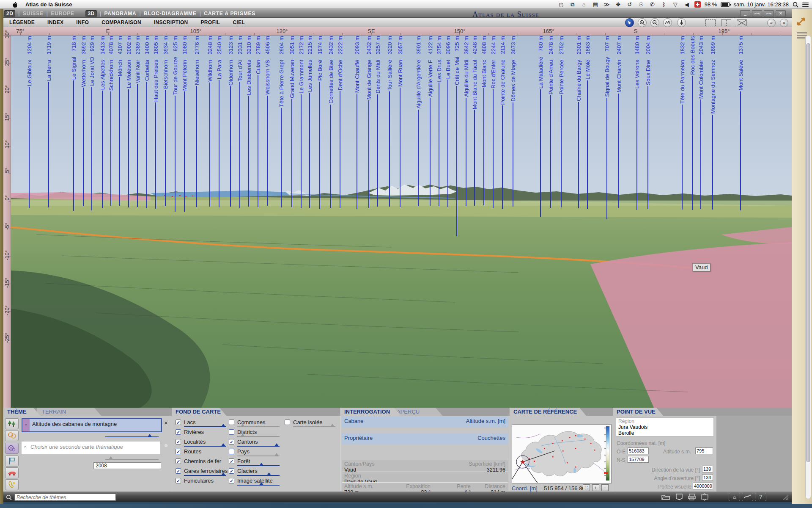 This screenshot has height=508, width=812. Describe the element at coordinates (55, 22) in the screenshot. I see `menu-index: INDEX` at that location.